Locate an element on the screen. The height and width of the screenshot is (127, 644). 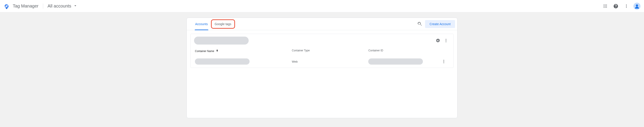
account-breadcrumb: All accounts is located at coordinates (60, 6).